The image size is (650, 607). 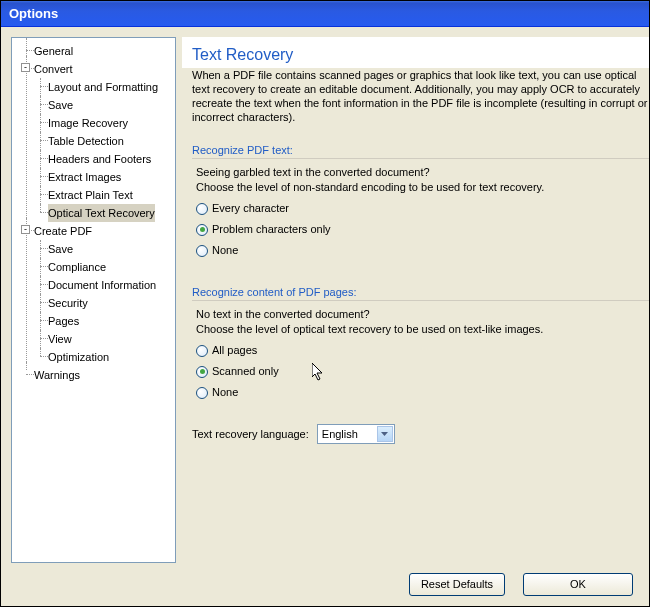 I want to click on tree-item: Compliance, so click(x=104, y=267).